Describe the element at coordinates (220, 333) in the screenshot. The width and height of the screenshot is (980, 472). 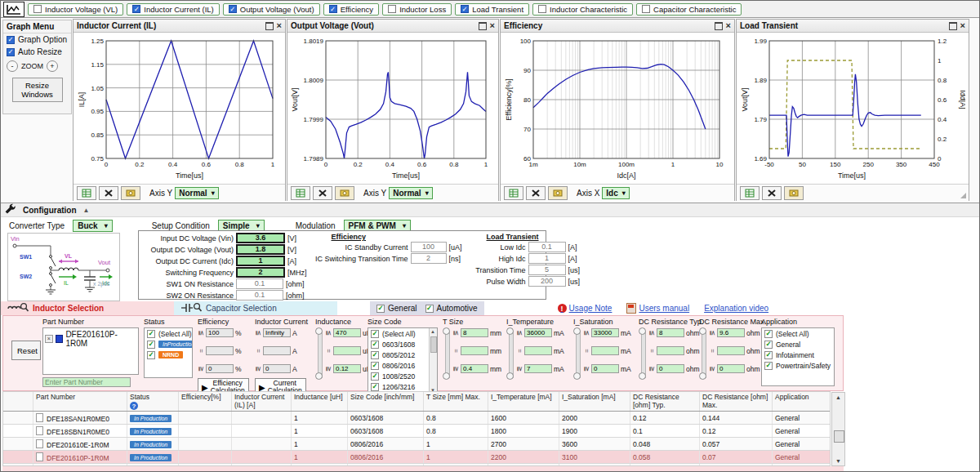
I see `efficiency-max-input` at that location.